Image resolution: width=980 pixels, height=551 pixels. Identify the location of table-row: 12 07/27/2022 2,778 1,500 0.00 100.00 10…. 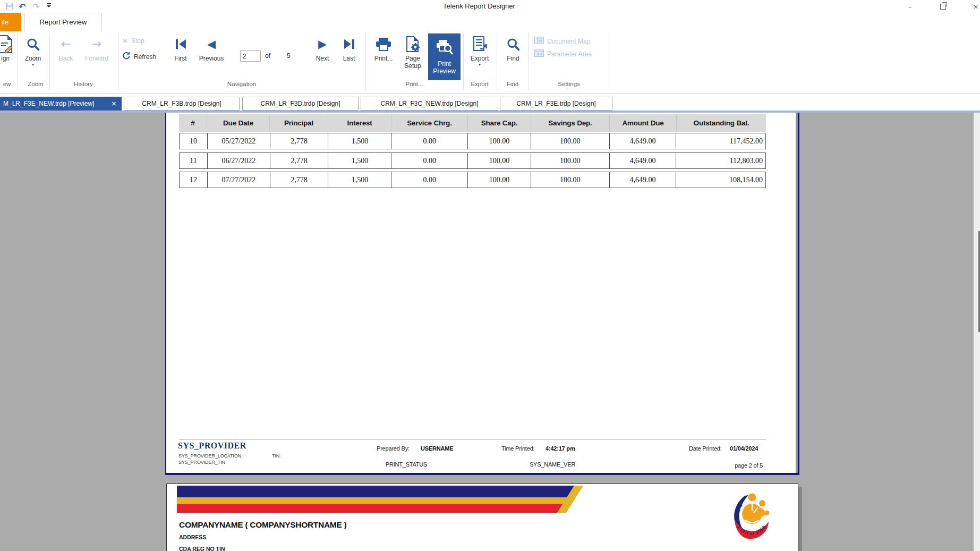
(473, 180).